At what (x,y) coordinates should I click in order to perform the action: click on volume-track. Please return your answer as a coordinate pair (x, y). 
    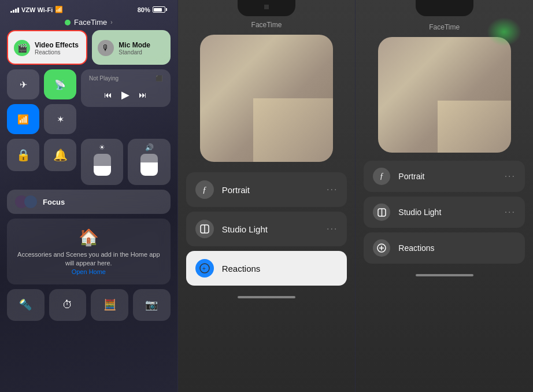
    Looking at the image, I should click on (149, 165).